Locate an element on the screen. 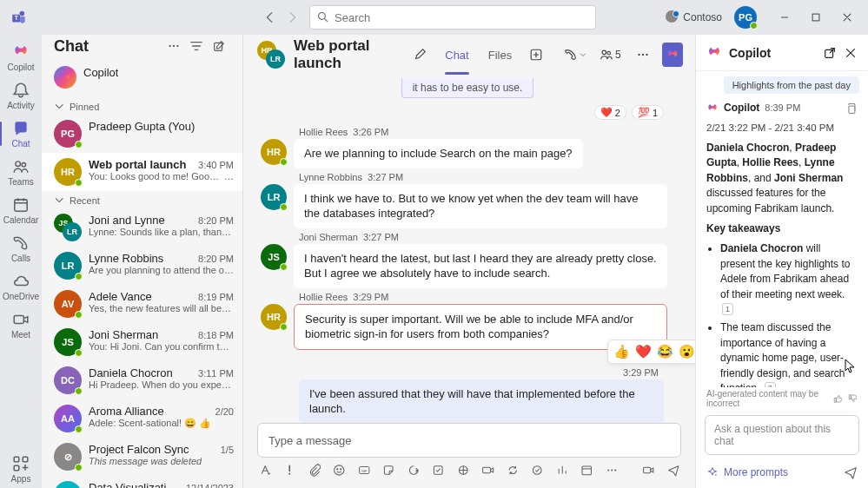  record-icon is located at coordinates (648, 471).